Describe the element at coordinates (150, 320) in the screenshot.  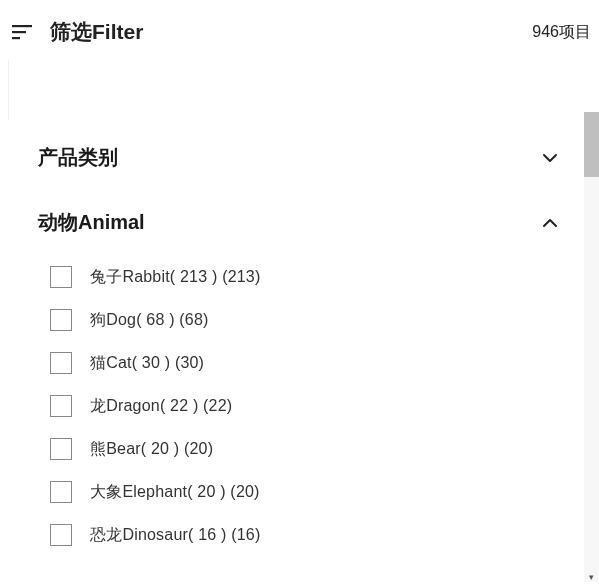
I see `option-label: 狗Dog( 68 ) (68)` at that location.